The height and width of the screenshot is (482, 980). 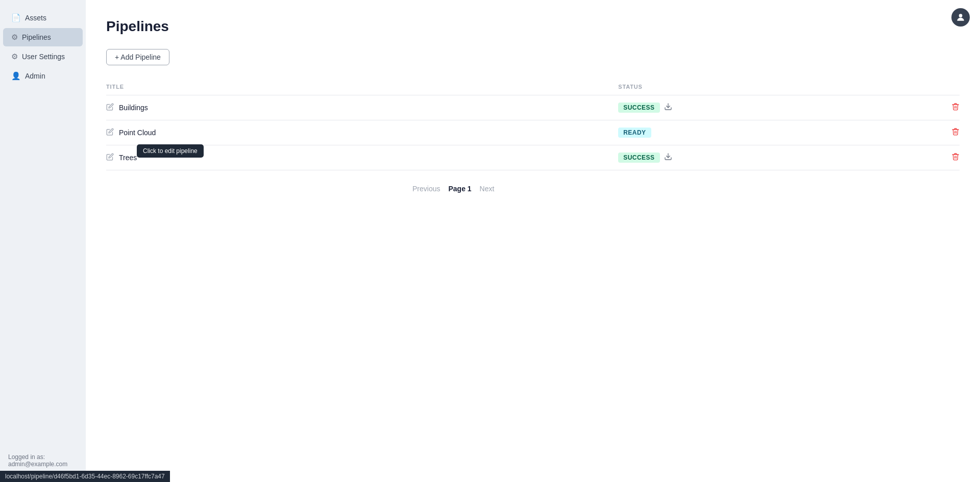 I want to click on pagination: Previous Page 1 Next, so click(x=533, y=189).